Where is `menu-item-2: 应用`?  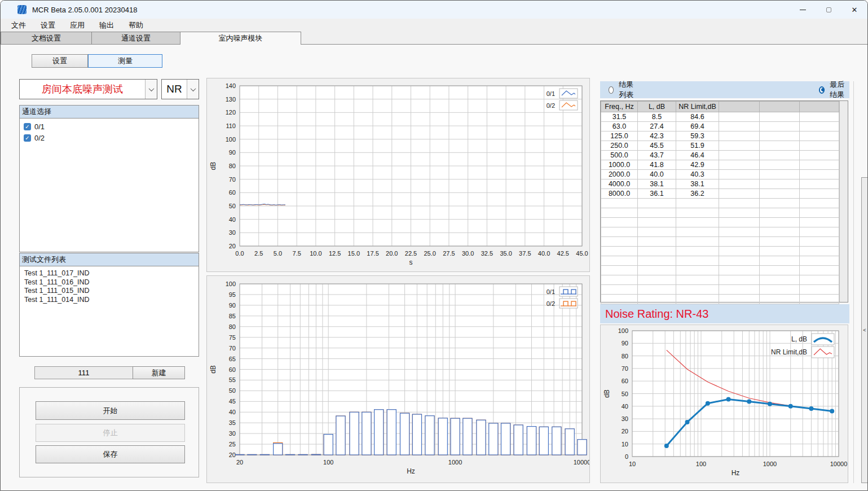 menu-item-2: 应用 is located at coordinates (77, 25).